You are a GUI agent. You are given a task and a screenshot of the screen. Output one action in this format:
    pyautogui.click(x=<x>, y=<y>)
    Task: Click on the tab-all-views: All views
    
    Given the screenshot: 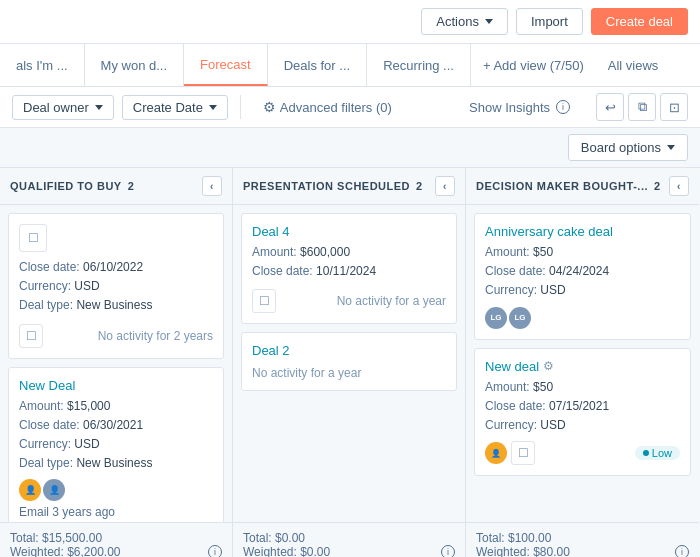 What is the action you would take?
    pyautogui.click(x=634, y=66)
    